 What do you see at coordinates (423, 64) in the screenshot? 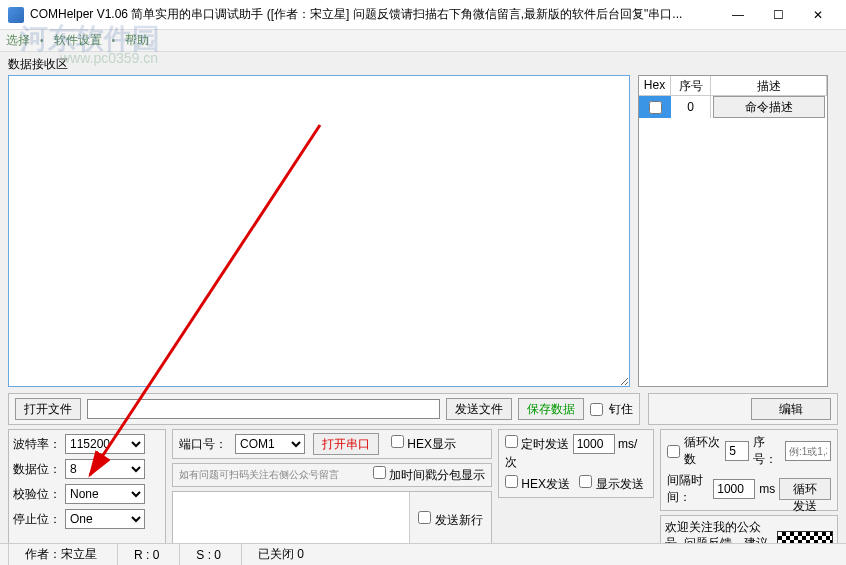
I see `rx-area-label: 数据接收区` at bounding box center [423, 64].